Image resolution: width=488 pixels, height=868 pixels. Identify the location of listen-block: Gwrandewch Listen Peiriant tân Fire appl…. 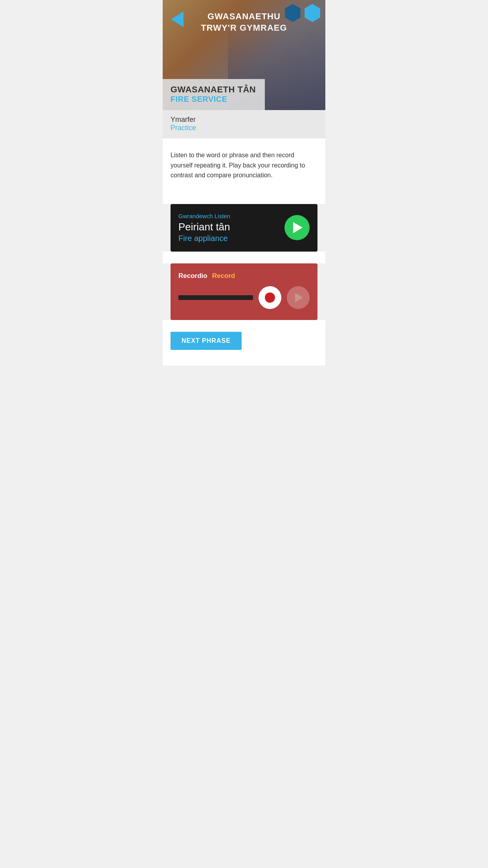
(244, 228).